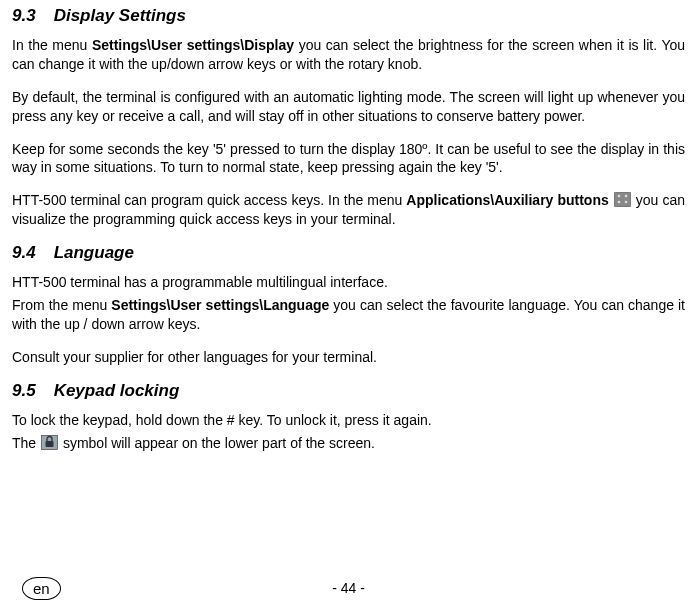  Describe the element at coordinates (348, 107) in the screenshot. I see `paragraph: By default, the terminal is configured w…` at that location.